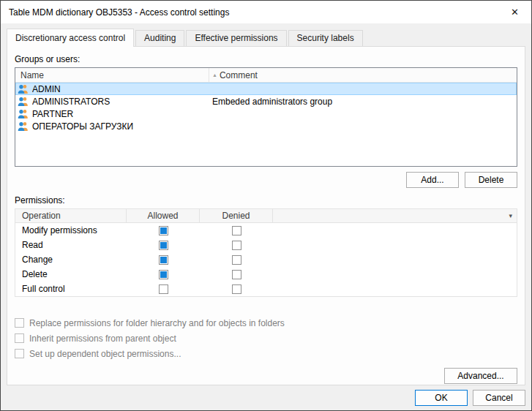  Describe the element at coordinates (266, 126) in the screenshot. I see `list-item: ОПЕРАТОРЫ ЗАГРУЗКИ` at that location.